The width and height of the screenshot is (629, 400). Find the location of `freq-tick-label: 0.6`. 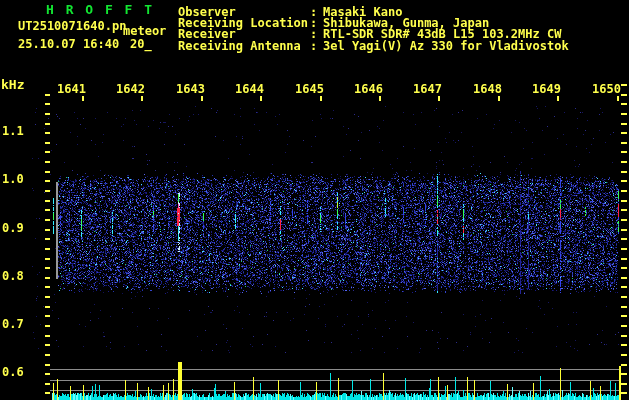

freq-tick-label: 0.6 is located at coordinates (13, 372).